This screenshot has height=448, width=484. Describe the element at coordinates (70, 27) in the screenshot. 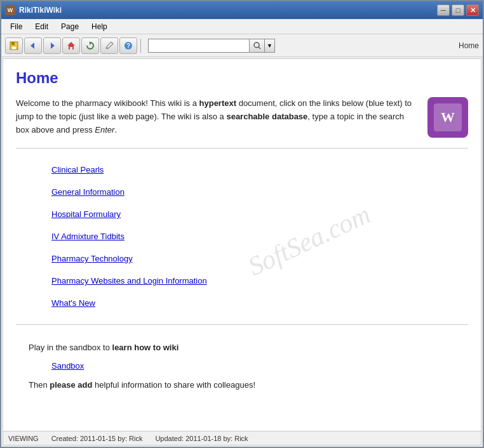

I see `menu-page: Page` at that location.